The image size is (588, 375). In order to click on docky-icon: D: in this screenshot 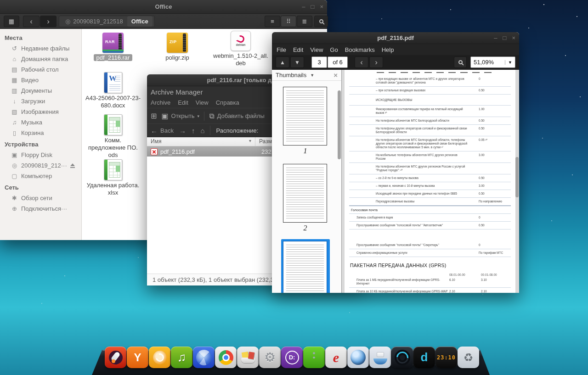, I will do `click(292, 357)`.